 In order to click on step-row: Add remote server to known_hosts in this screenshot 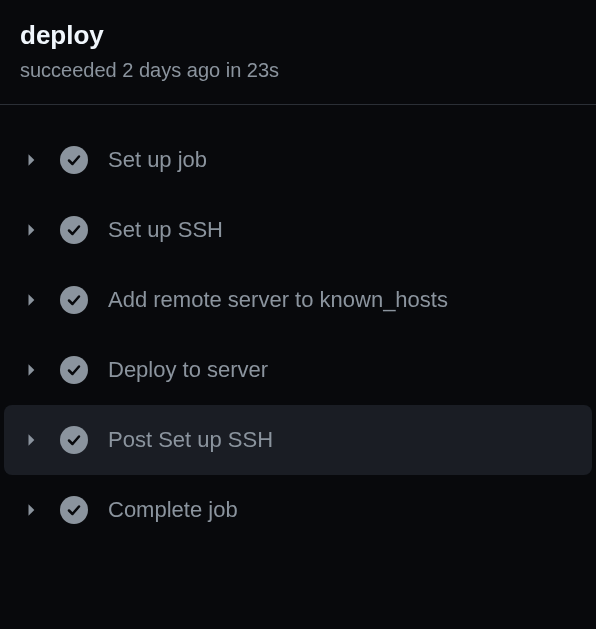, I will do `click(298, 300)`.